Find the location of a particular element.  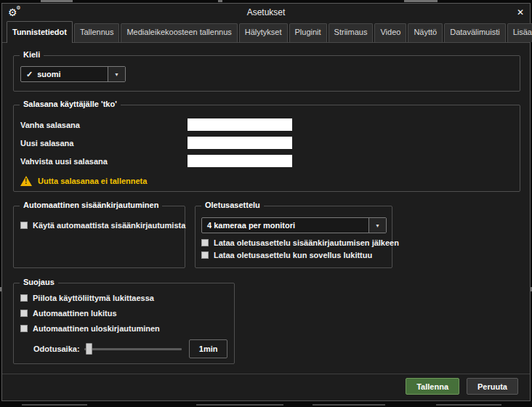

security-group: Suojaus Piilota käyttöliittymä lukittaes… is located at coordinates (124, 323).